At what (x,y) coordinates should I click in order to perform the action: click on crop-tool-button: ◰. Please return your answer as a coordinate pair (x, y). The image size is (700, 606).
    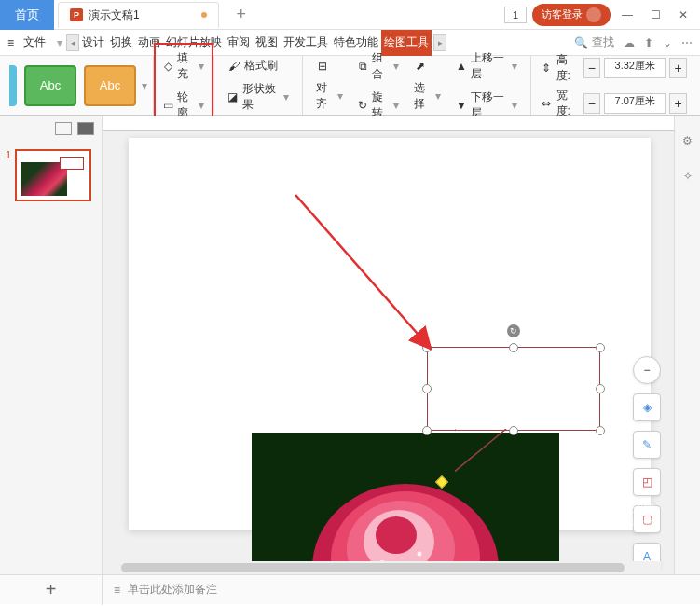
    Looking at the image, I should click on (647, 482).